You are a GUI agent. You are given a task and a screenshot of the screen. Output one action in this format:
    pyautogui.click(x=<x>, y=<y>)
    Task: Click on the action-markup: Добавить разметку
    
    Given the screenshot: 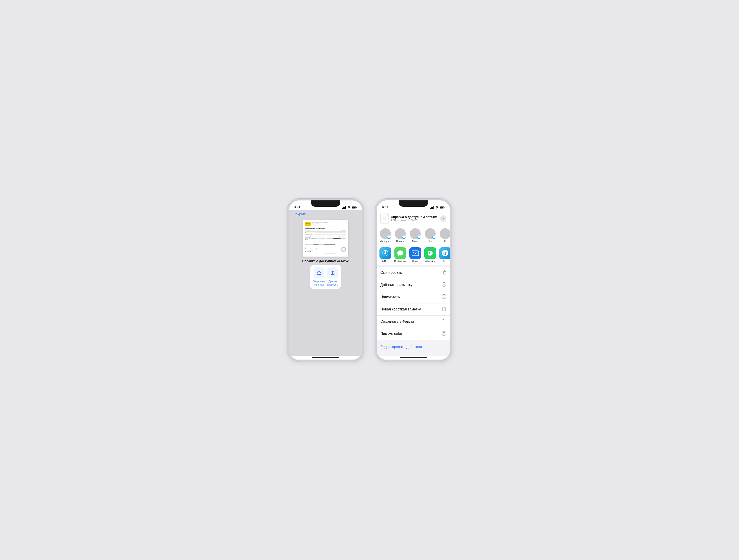 What is the action you would take?
    pyautogui.click(x=414, y=285)
    